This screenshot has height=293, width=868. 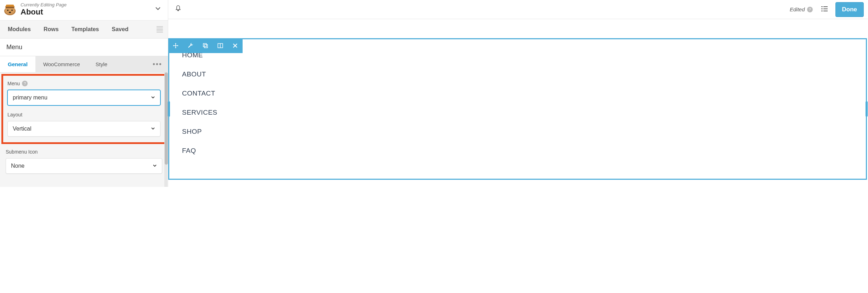 I want to click on menu-item-services: SERVICES, so click(x=518, y=113).